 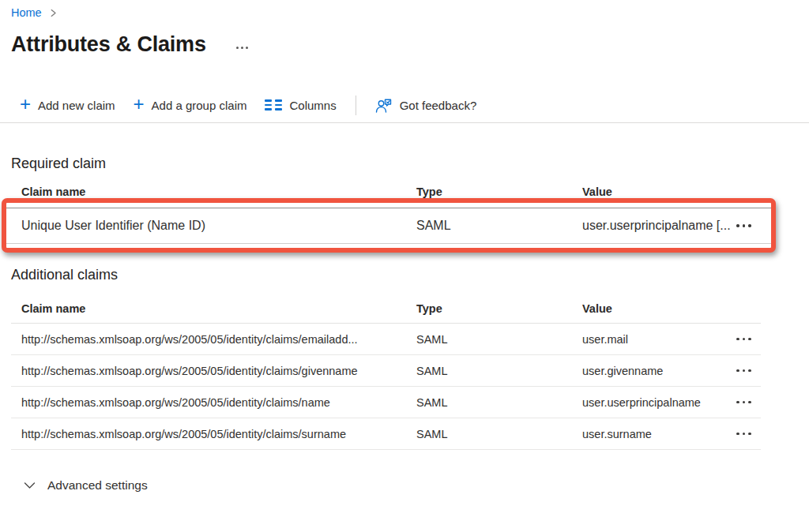 What do you see at coordinates (77, 106) in the screenshot?
I see `add-new-claim-label: Add new claim` at bounding box center [77, 106].